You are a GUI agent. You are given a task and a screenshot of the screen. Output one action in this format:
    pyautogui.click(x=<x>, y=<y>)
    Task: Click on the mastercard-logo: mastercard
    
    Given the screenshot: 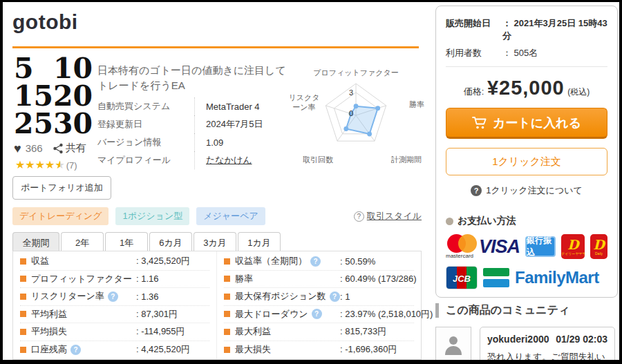 What is the action you would take?
    pyautogui.click(x=460, y=247)
    